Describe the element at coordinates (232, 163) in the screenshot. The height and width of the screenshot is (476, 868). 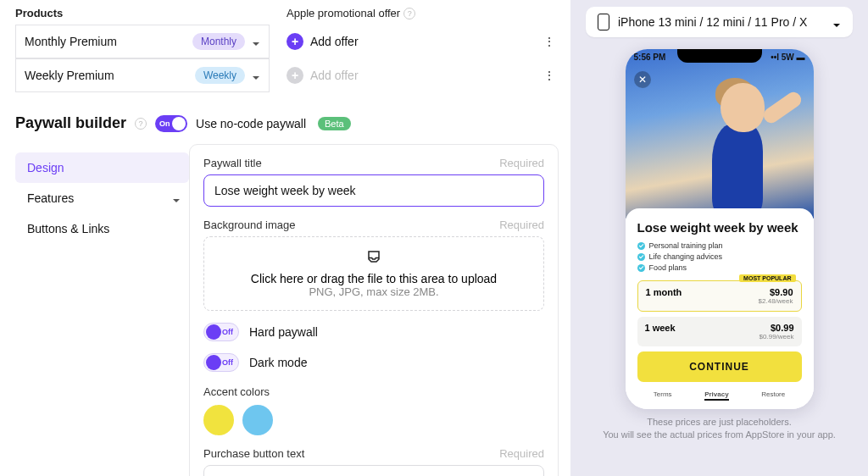
I see `field-label: Paywall title` at that location.